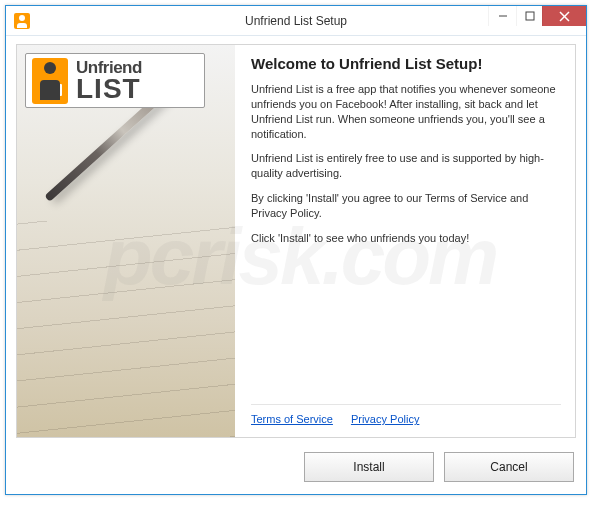 Image resolution: width=600 pixels, height=513 pixels. What do you see at coordinates (564, 16) in the screenshot?
I see `close-button` at bounding box center [564, 16].